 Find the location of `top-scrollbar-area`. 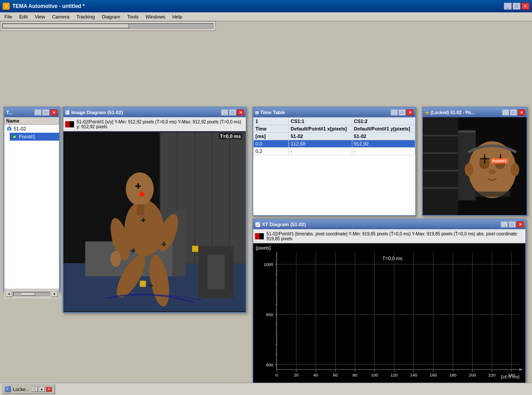

top-scrollbar-area is located at coordinates (108, 26).